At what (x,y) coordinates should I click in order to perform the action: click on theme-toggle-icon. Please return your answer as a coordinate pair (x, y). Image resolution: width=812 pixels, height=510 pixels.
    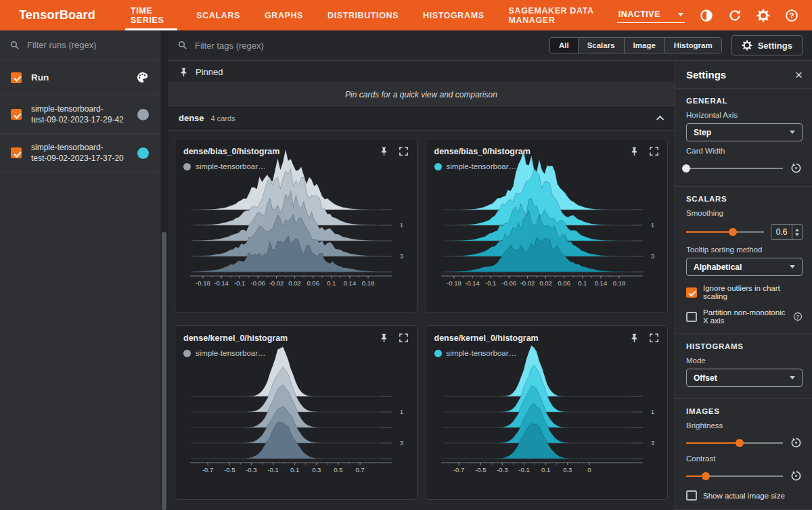
    Looking at the image, I should click on (706, 16).